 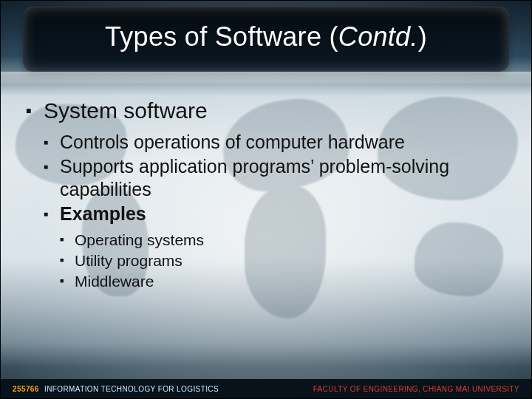 I want to click on title-main: Types of Software (, so click(x=222, y=37).